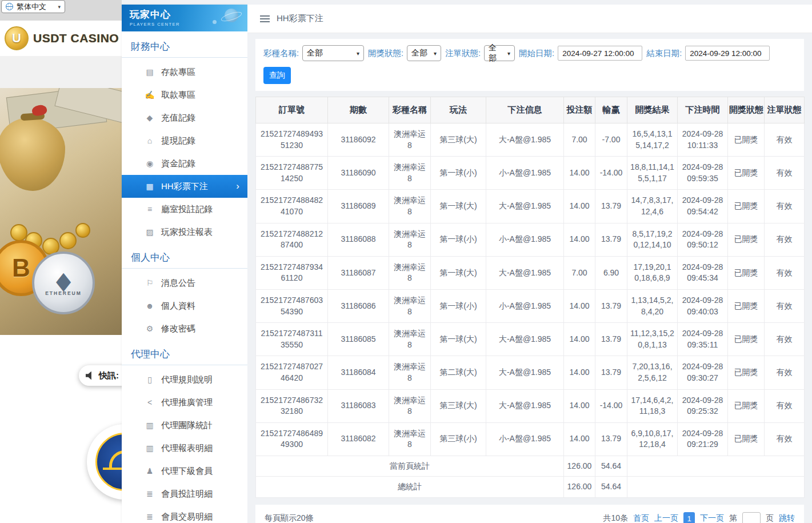 This screenshot has height=523, width=812. Describe the element at coordinates (83, 230) in the screenshot. I see `gold-coin-graphic` at that location.